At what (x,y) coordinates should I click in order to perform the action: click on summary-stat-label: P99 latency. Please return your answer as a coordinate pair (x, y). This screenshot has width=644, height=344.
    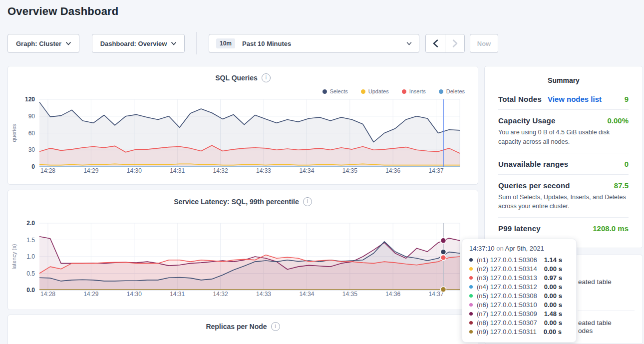
    Looking at the image, I should click on (519, 229).